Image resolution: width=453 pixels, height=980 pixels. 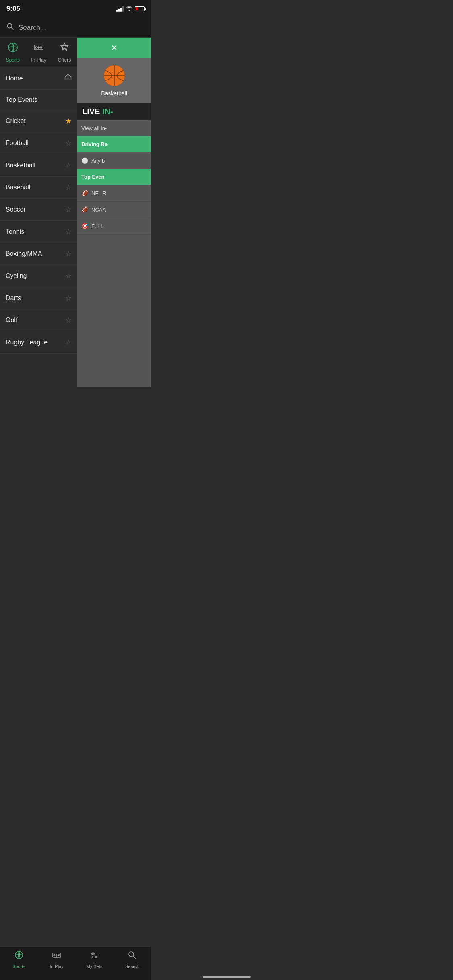 I want to click on nav-item-cycling: Cycling ☆, so click(x=39, y=276).